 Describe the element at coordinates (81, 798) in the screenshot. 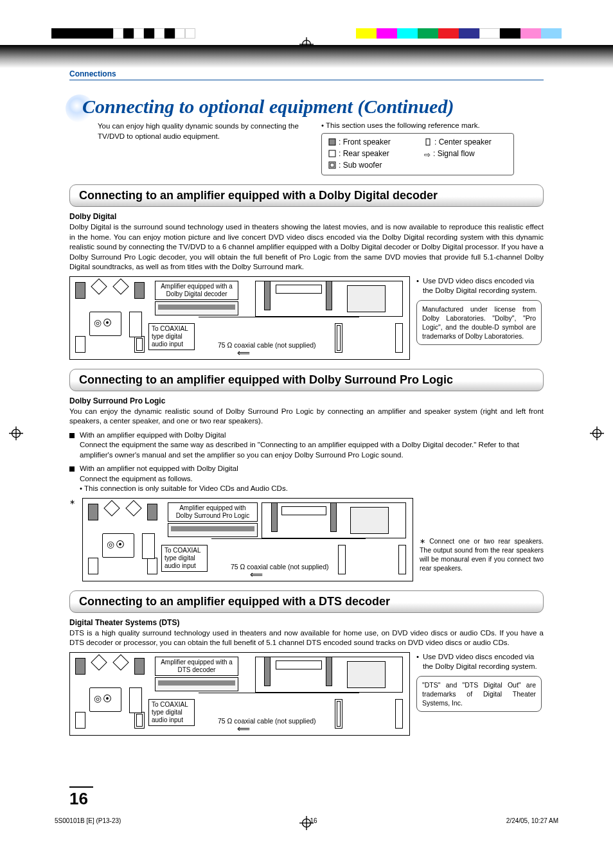

I see `page-number: 16` at that location.